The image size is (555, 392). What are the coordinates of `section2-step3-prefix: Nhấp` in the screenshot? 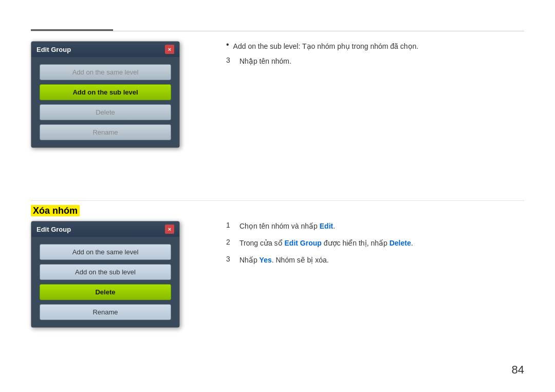 It's located at (250, 260).